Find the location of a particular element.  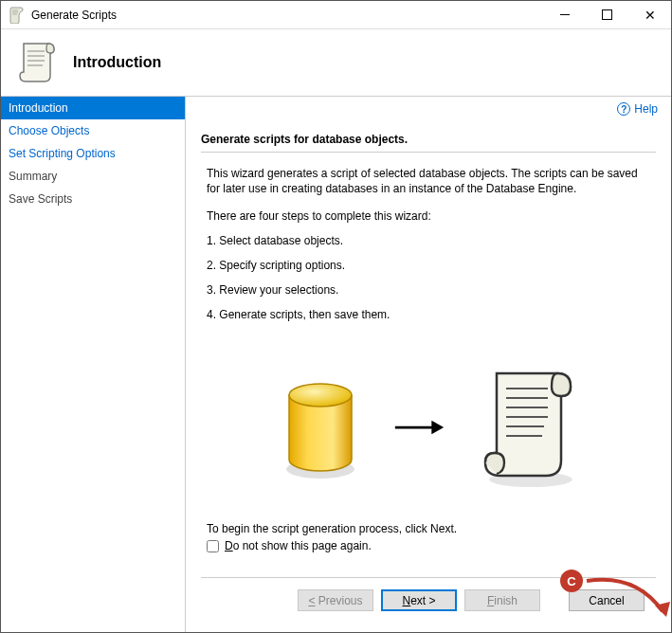

sidebar-item-summary: Summary is located at coordinates (93, 176).